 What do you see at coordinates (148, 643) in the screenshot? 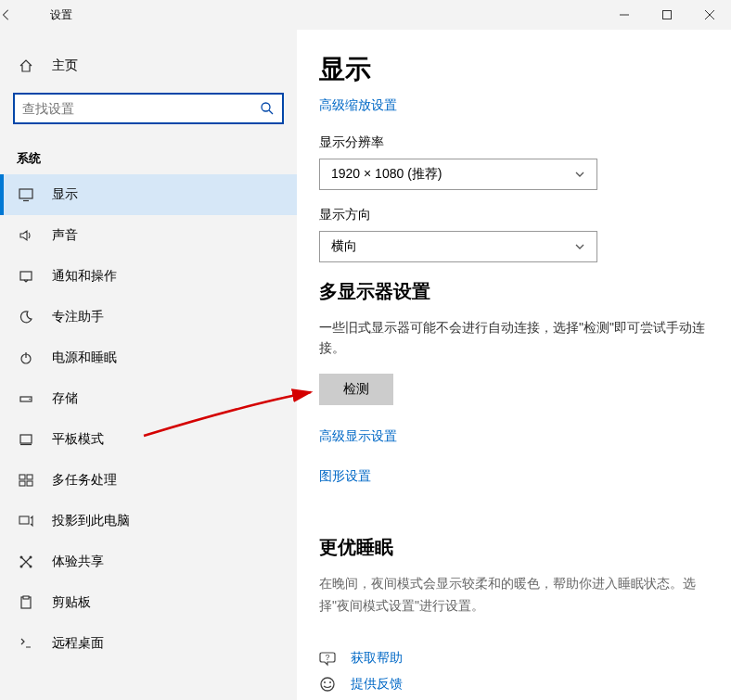
I see `sidebar-item-remote: 远程桌面` at bounding box center [148, 643].